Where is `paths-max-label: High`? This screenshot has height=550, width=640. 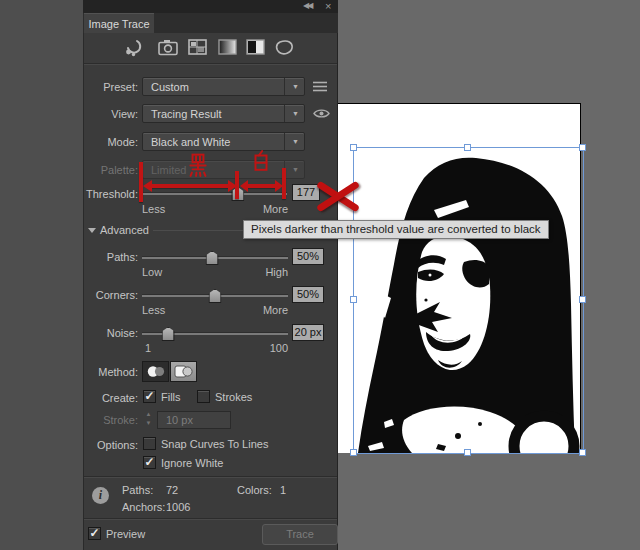 paths-max-label: High is located at coordinates (273, 272).